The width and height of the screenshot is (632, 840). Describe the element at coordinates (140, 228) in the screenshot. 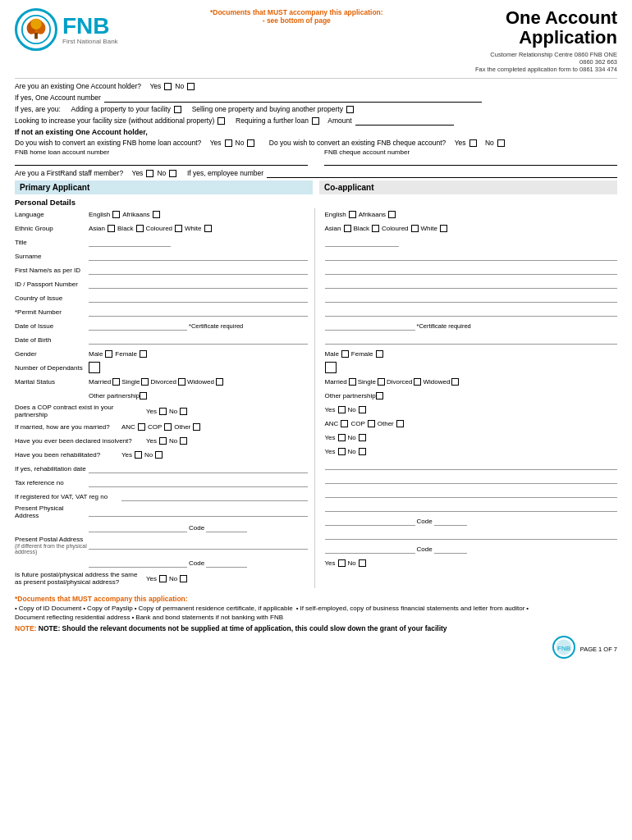

I see `black-primary-cb` at that location.